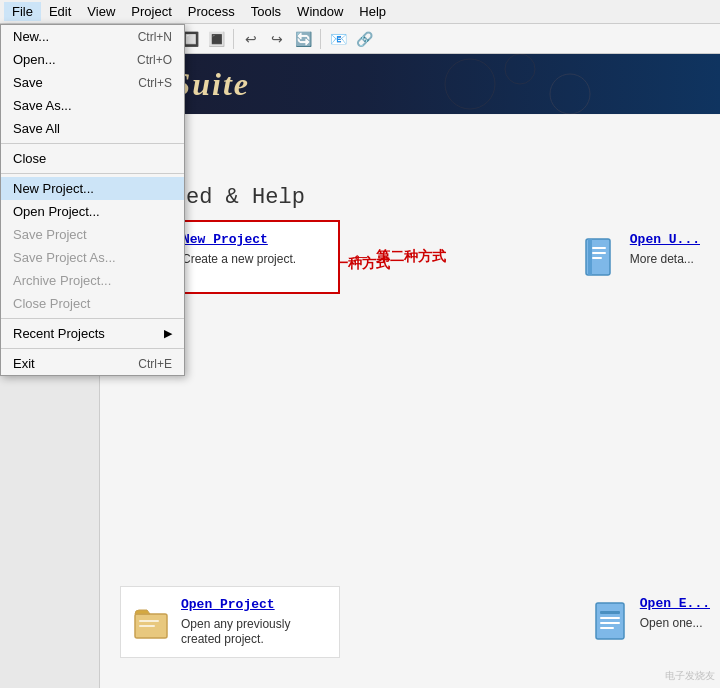 The image size is (720, 688). Describe the element at coordinates (255, 240) in the screenshot. I see `new-project-link: New Project` at that location.